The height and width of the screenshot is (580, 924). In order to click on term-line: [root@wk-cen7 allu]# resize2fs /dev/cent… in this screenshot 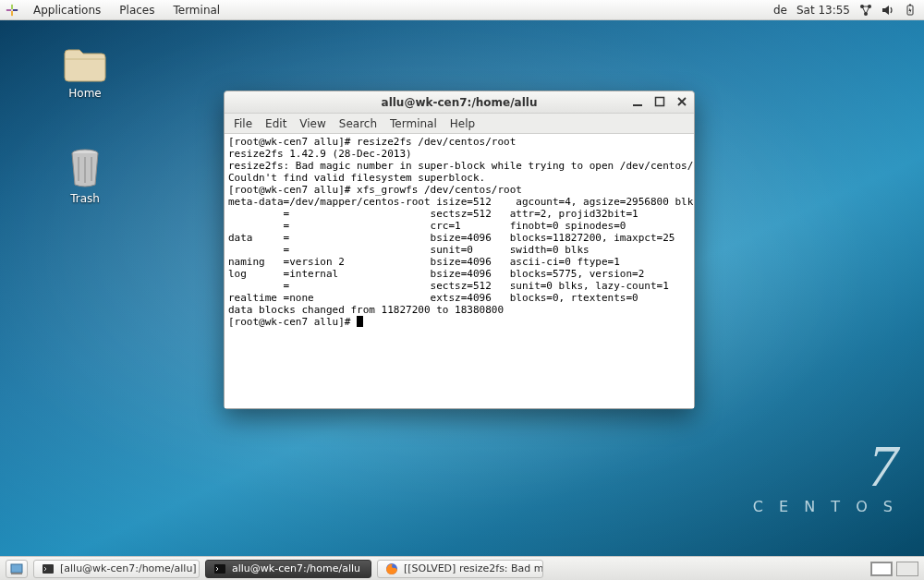, I will do `click(371, 142)`.